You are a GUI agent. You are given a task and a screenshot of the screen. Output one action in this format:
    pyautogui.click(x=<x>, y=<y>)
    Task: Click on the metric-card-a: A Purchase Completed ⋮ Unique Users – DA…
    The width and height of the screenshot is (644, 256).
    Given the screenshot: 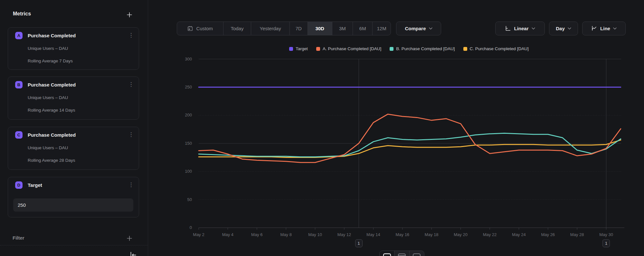 What is the action you would take?
    pyautogui.click(x=73, y=49)
    